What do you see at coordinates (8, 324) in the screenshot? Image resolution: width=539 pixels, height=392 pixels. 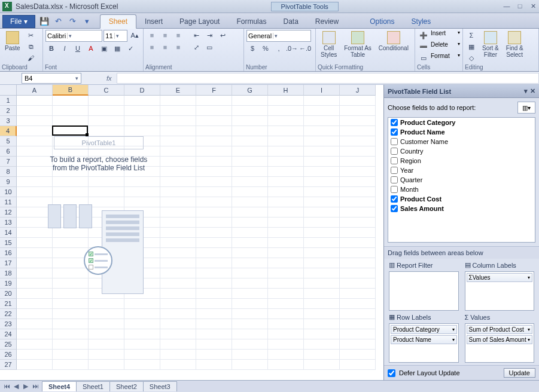 I see `row-header-23: 23` at bounding box center [8, 324].